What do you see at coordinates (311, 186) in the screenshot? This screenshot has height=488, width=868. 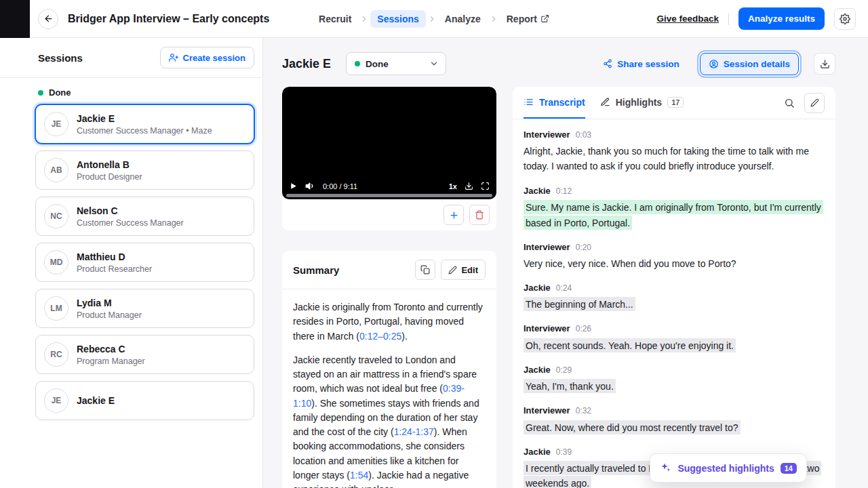 I see `volume-button` at bounding box center [311, 186].